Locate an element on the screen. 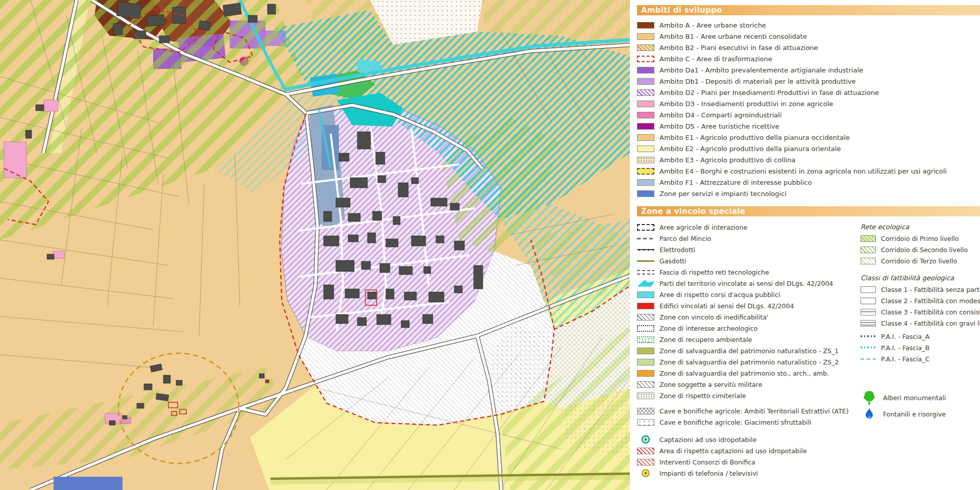 This screenshot has height=490, width=980. swatch-gasdotti is located at coordinates (646, 261).